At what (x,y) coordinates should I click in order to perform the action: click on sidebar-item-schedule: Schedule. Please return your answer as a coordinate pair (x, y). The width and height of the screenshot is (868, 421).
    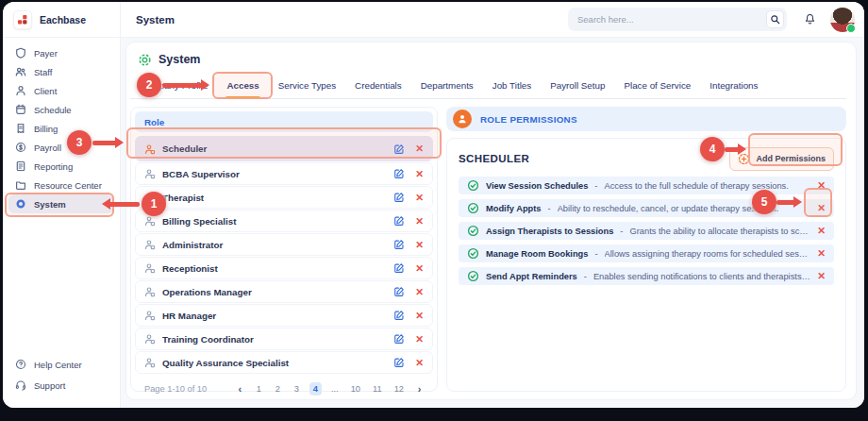
    Looking at the image, I should click on (61, 109).